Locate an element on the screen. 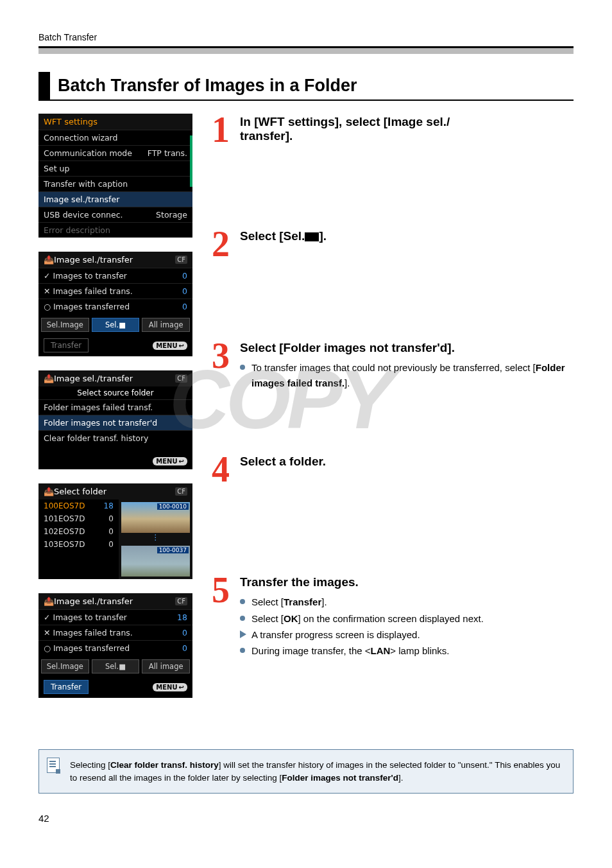  header-rule is located at coordinates (306, 50).